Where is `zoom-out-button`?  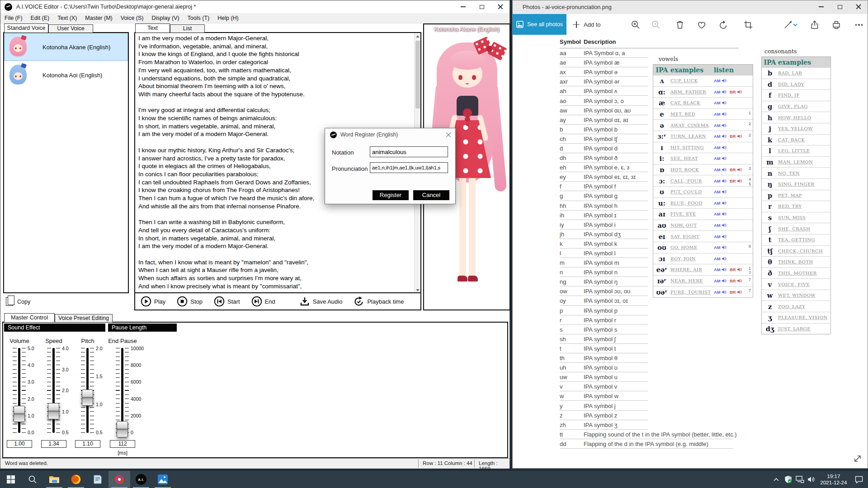
zoom-out-button is located at coordinates (656, 25).